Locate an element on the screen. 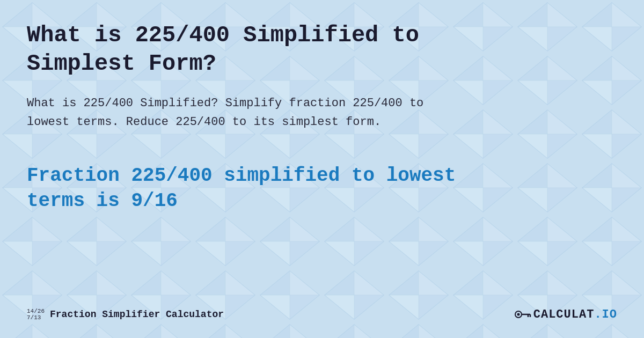 This screenshot has width=644, height=338. page-title: What is 225/400 Simplified to Simplest F… is located at coordinates (236, 49).